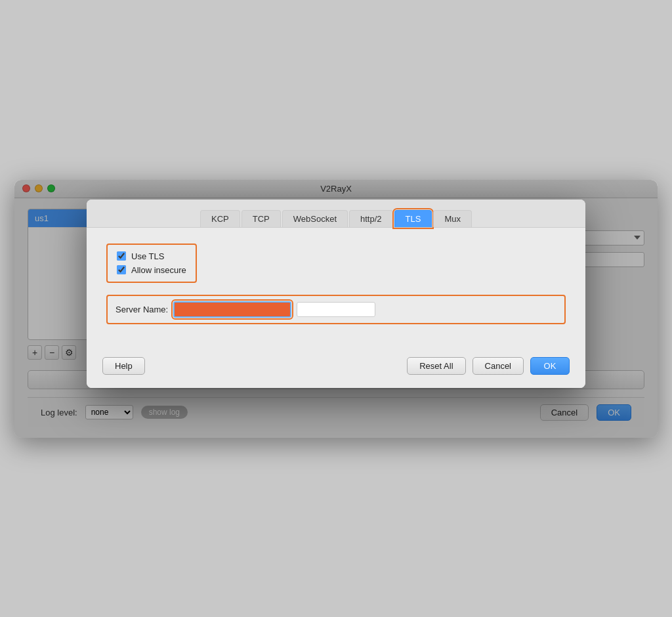 This screenshot has height=617, width=672. What do you see at coordinates (336, 287) in the screenshot?
I see `modal-content: Use TLS Allow insecure Server Name:` at bounding box center [336, 287].